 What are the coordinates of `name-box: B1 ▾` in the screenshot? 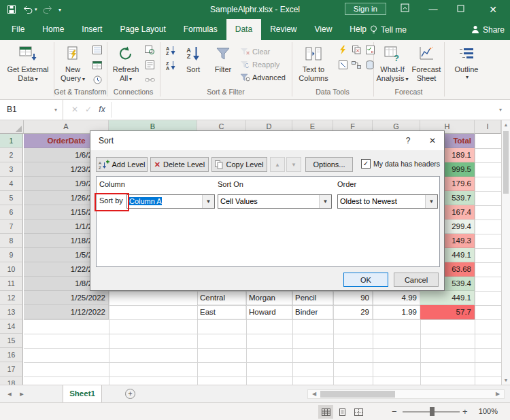 It's located at (31, 110).